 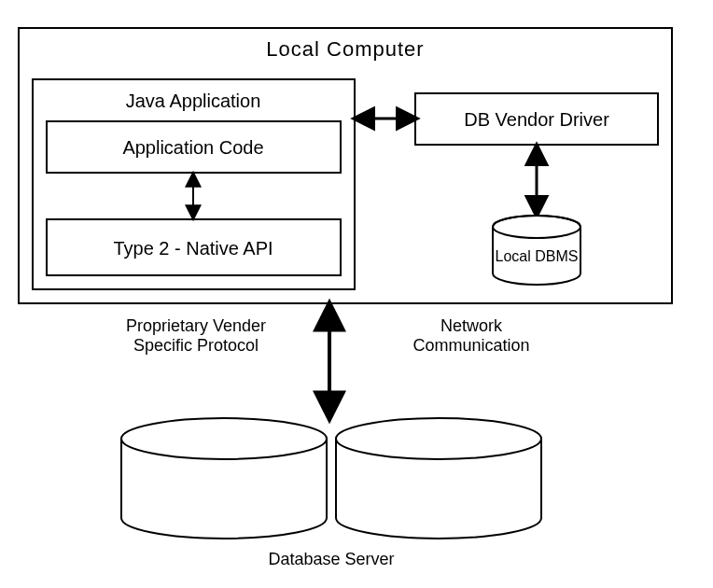 I want to click on local-dbms-label: Local DBMS, so click(x=538, y=256).